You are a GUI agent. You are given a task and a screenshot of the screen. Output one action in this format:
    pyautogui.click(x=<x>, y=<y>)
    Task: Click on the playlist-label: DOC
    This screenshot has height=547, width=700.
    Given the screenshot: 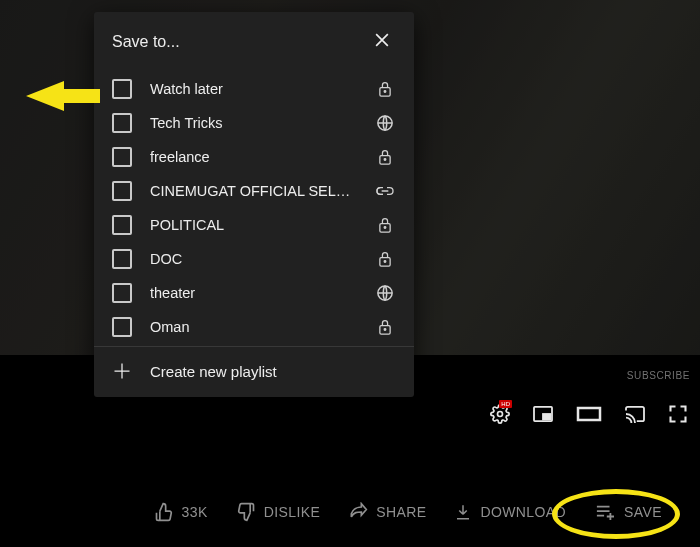 What is the action you would take?
    pyautogui.click(x=253, y=259)
    